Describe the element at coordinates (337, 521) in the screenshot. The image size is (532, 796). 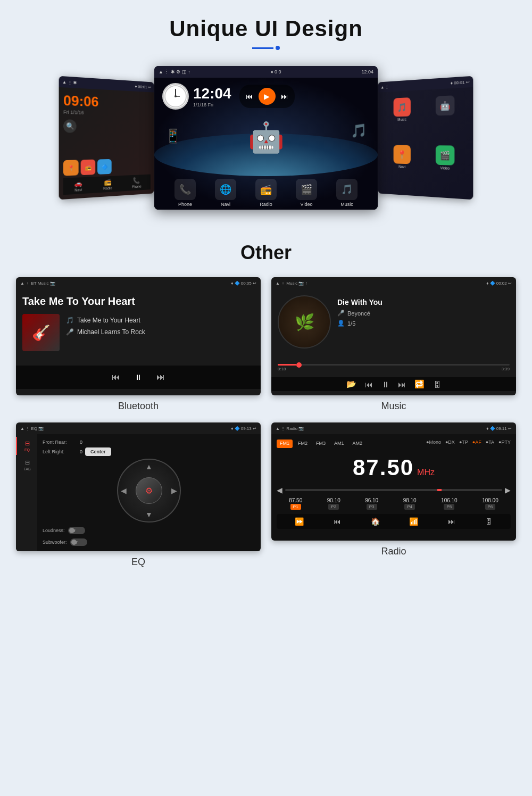
I see `radio-prev-button: ⏮` at that location.